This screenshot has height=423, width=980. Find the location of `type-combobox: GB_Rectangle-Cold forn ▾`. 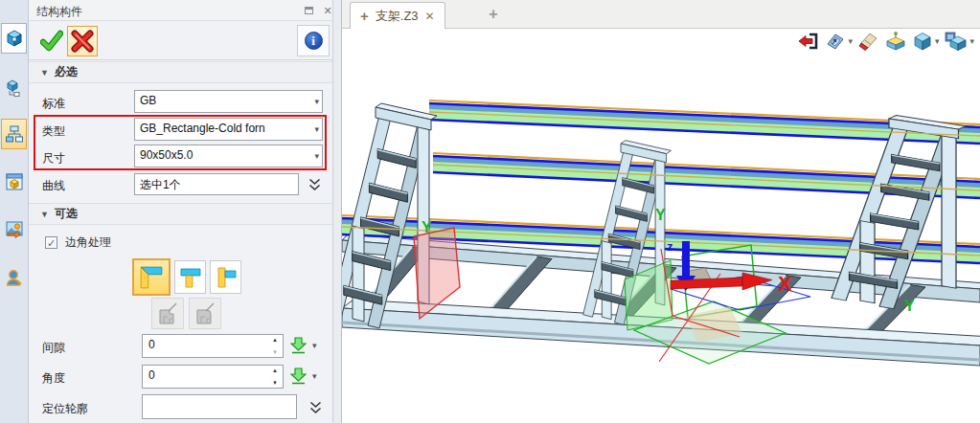

type-combobox: GB_Rectangle-Cold forn ▾ is located at coordinates (228, 129).